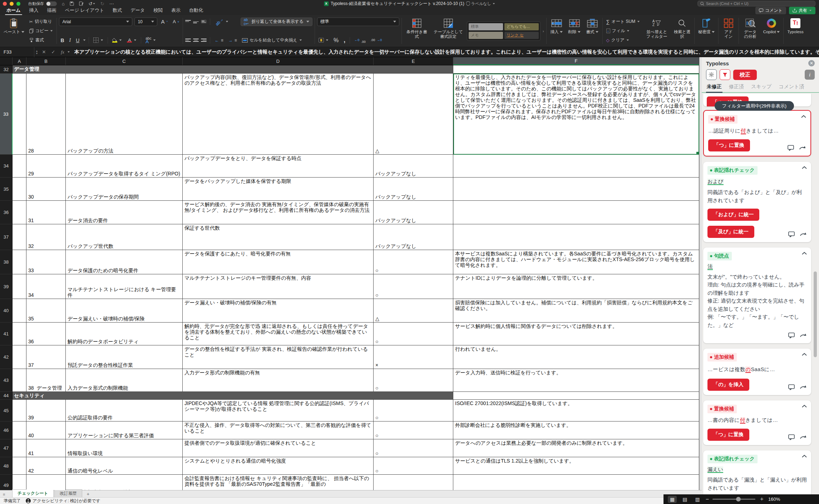  Describe the element at coordinates (124, 380) in the screenshot. I see `cell-C43: 入力データ形式の制限機能` at that location.